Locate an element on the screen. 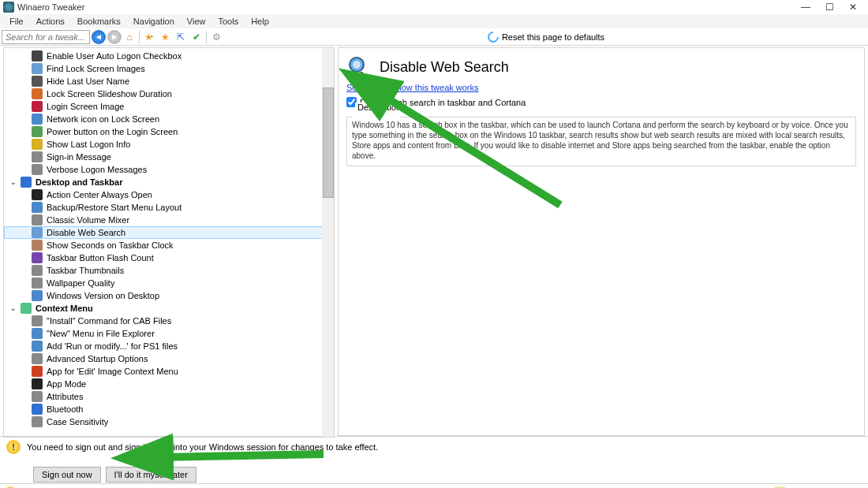 The height and width of the screenshot is (488, 868). later-button: I'll do it myself later is located at coordinates (152, 475).